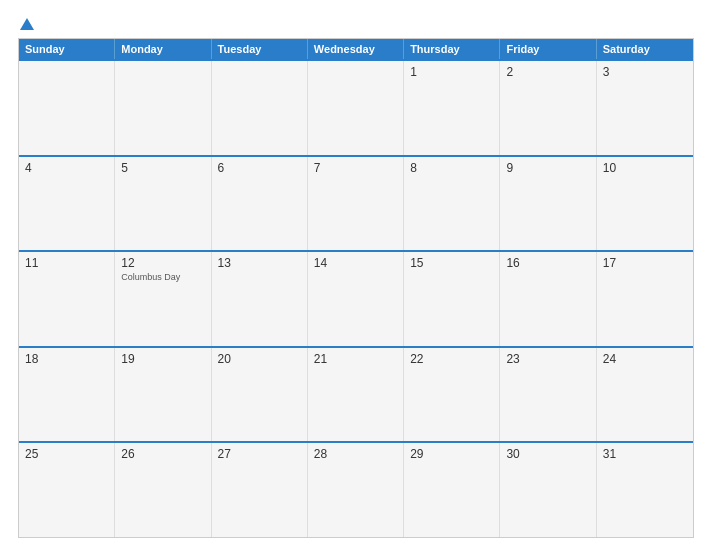 This screenshot has width=712, height=550. What do you see at coordinates (356, 395) in the screenshot?
I see `day-cell: 21` at bounding box center [356, 395].